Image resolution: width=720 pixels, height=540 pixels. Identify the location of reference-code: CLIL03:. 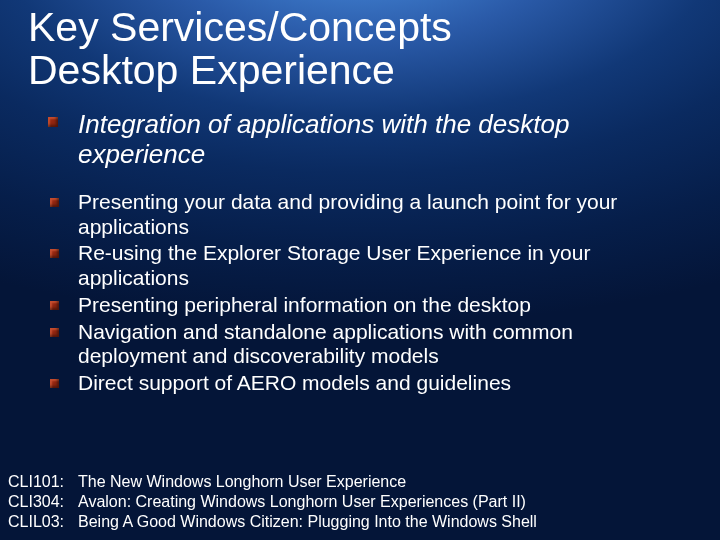
(43, 522).